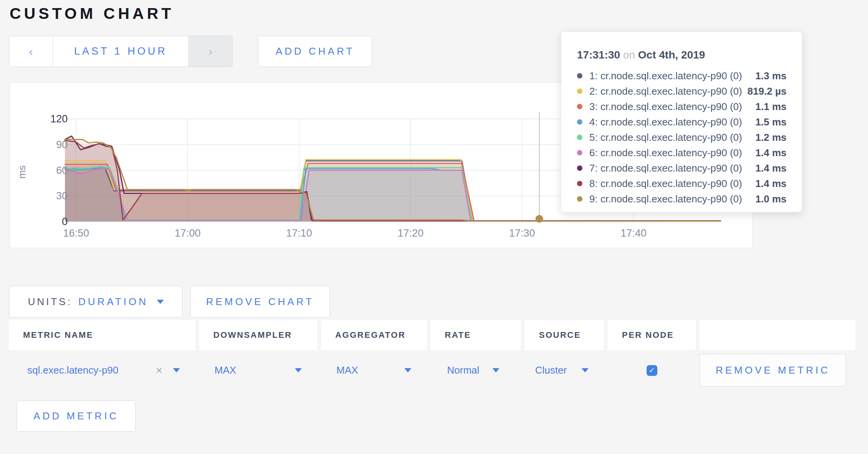 This screenshot has width=868, height=454. What do you see at coordinates (463, 370) in the screenshot?
I see `rate-value: Normal` at bounding box center [463, 370].